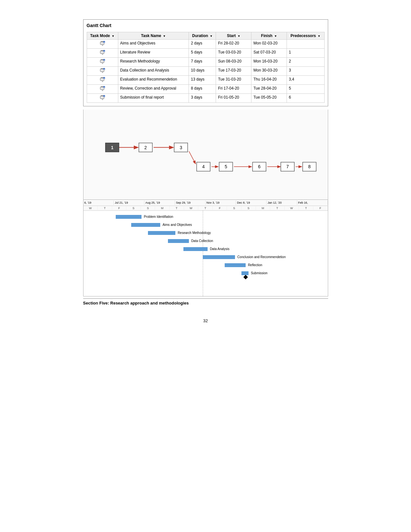  Describe the element at coordinates (103, 44) in the screenshot. I see `task-mode-cell: 1` at that location.